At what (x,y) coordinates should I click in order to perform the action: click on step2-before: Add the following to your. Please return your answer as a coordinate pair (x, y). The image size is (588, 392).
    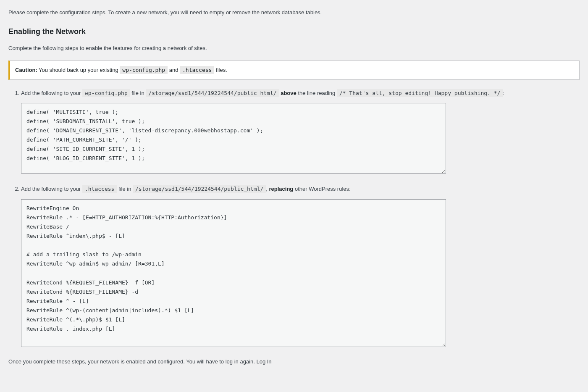
    Looking at the image, I should click on (52, 189).